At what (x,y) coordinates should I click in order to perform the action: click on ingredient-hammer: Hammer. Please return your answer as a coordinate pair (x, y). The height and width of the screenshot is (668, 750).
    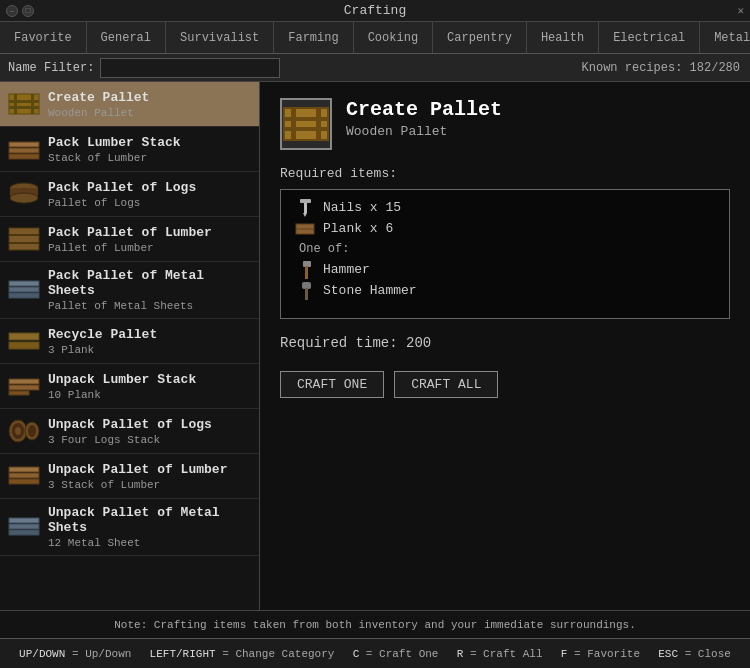
    Looking at the image, I should click on (505, 270).